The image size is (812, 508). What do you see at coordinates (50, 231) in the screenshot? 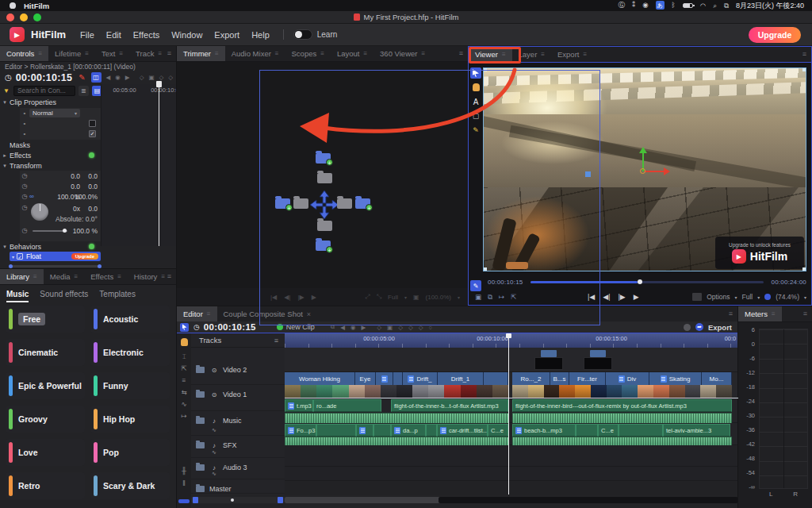
I see `opacity-slider` at bounding box center [50, 231].